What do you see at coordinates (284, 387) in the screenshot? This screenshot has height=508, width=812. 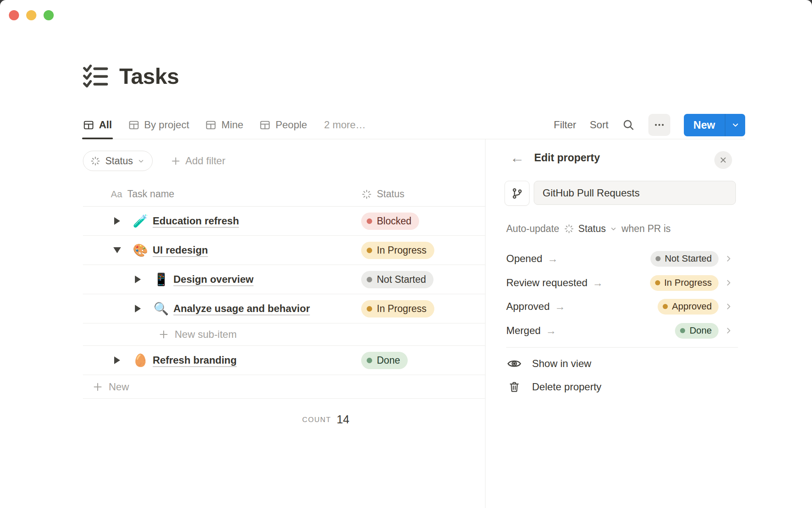 I see `new-row-button: New` at bounding box center [284, 387].